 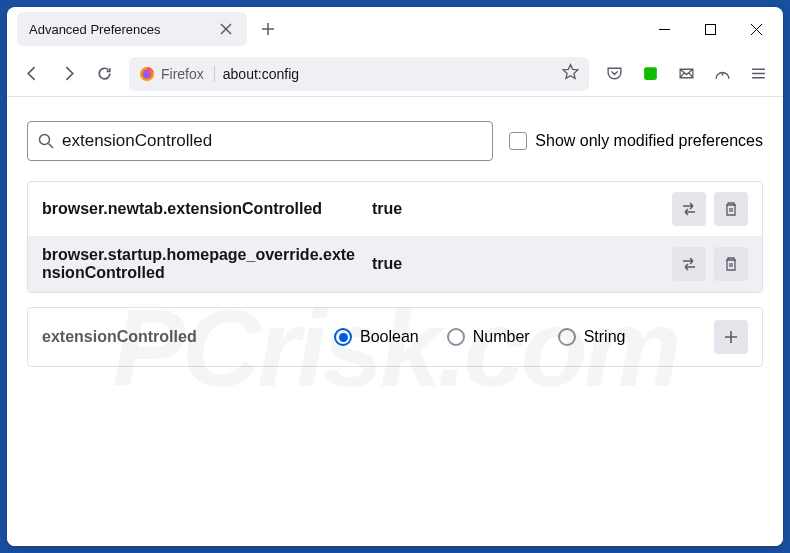 I want to click on search-input, so click(x=272, y=141).